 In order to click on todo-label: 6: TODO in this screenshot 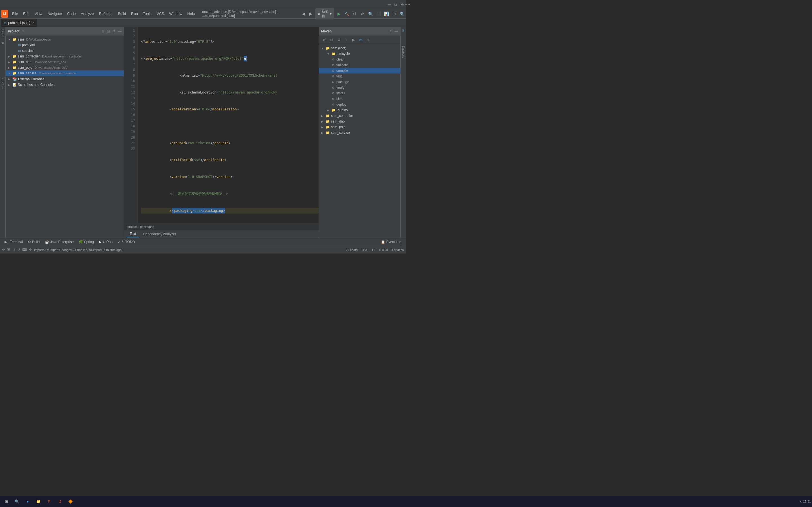, I will do `click(128, 242)`.